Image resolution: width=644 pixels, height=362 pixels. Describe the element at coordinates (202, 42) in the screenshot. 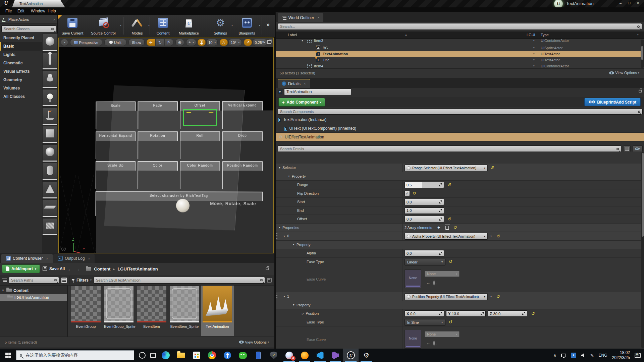

I see `grid-snap-toggle` at that location.